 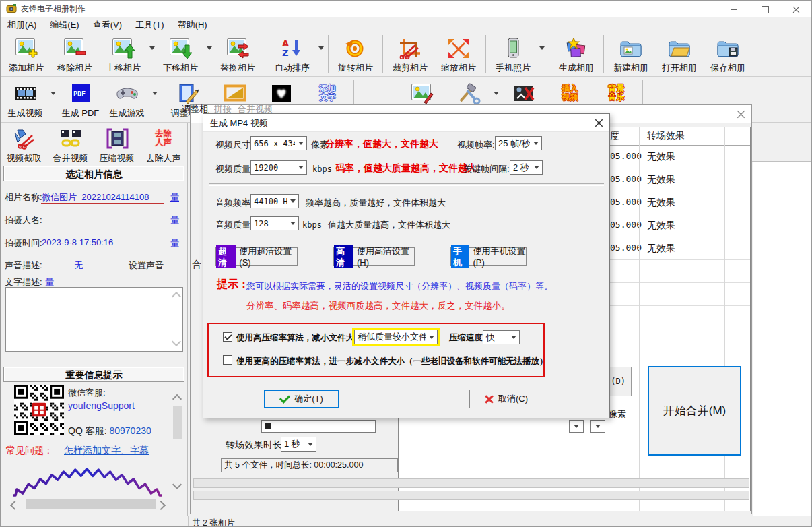 I want to click on quality-level-combo: 稍低质量较小文件, so click(x=396, y=337).